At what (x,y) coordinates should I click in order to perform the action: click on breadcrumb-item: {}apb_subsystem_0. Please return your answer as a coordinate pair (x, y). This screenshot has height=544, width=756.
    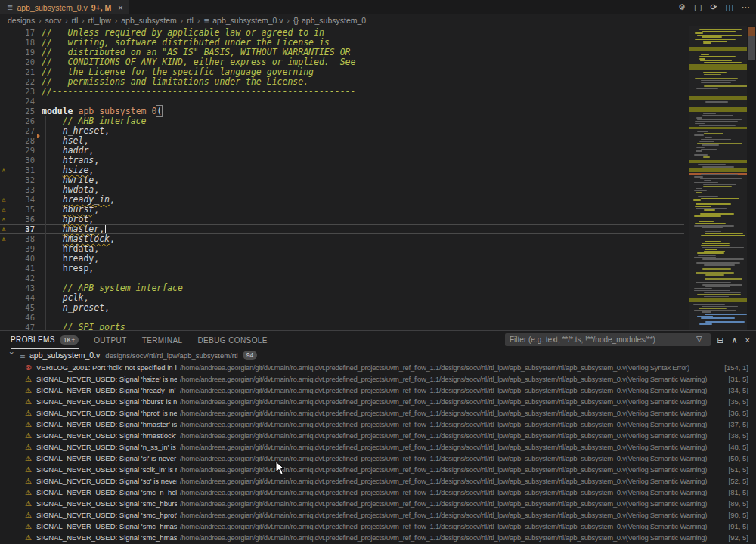
    Looking at the image, I should click on (330, 20).